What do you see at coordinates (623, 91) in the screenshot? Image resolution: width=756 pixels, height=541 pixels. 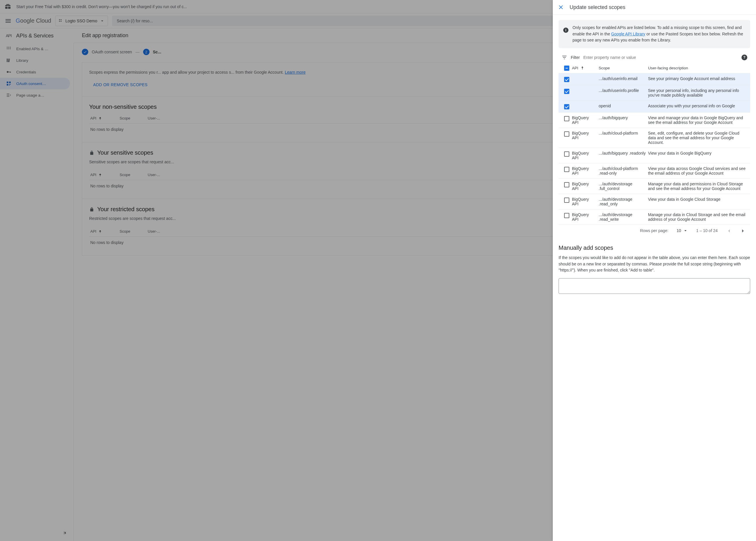 I see `scope-name: .../auth/userinfo.profile` at bounding box center [623, 91].